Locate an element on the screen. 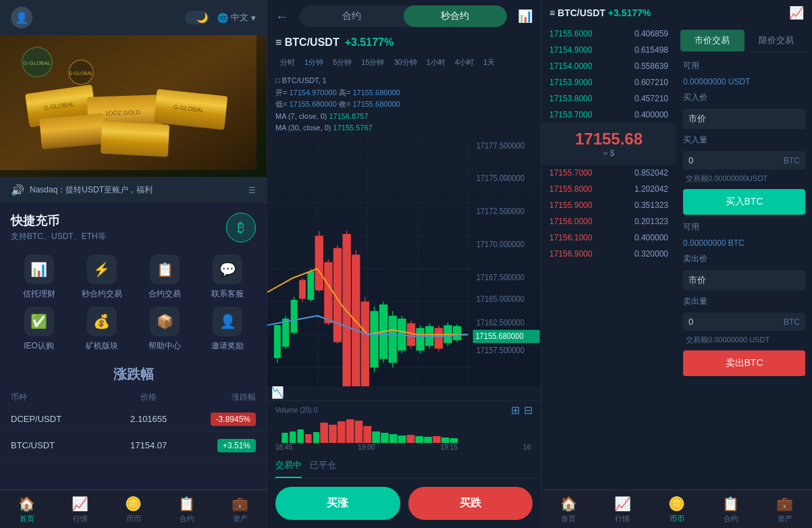  sell-price-label-row: 卖出价 is located at coordinates (744, 259).